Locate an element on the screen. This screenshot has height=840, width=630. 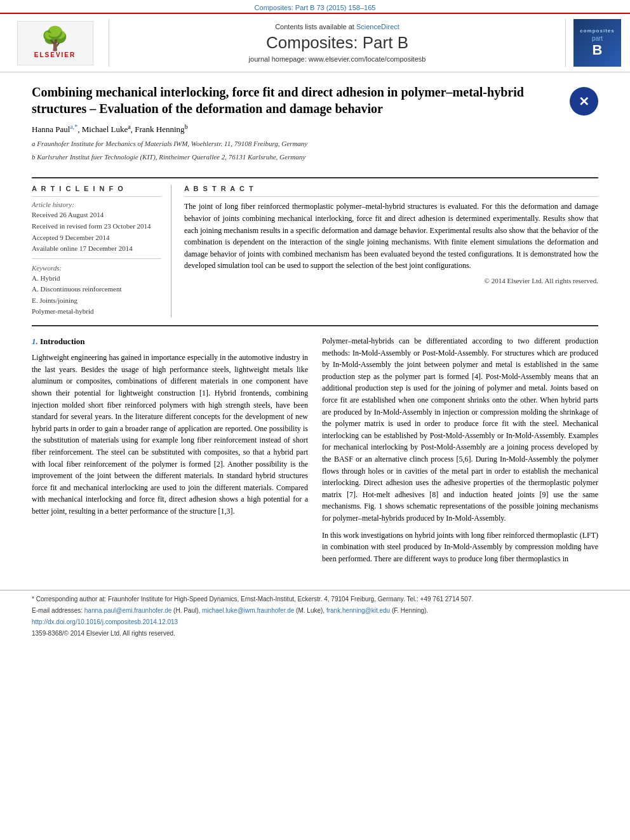
email1: hanna.paul@emi.fraunhofer.de is located at coordinates (128, 611).